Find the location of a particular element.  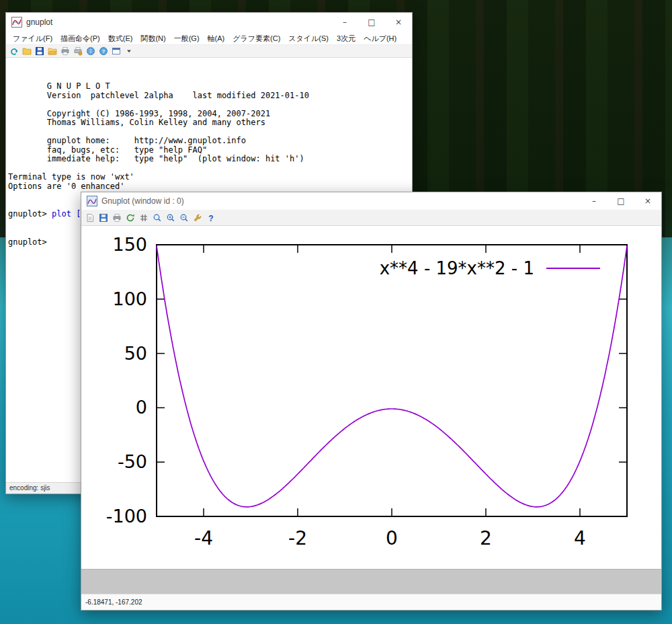

encoding-status: encoding: sjis is located at coordinates (44, 488).